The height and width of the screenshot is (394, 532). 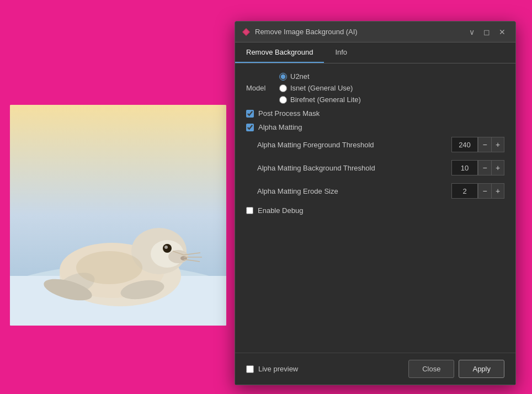 What do you see at coordinates (354, 191) in the screenshot?
I see `erode-size-label: Alpha Matting Erode Size` at bounding box center [354, 191].